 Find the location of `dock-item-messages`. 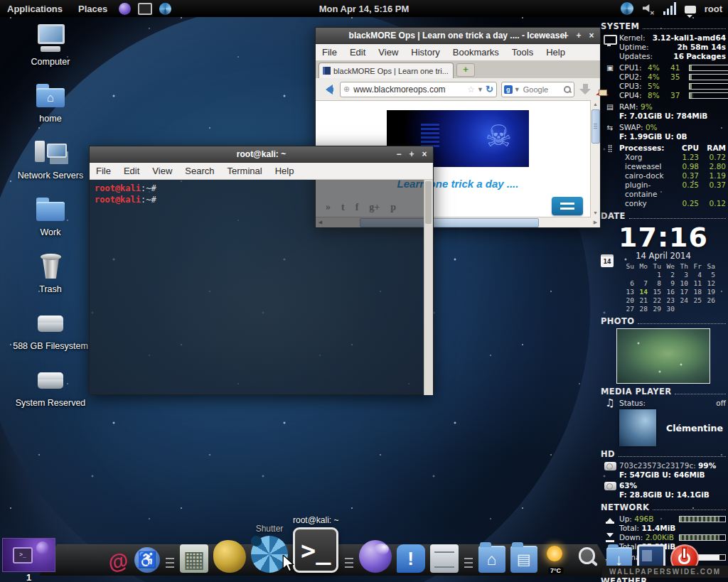

dock-item-messages is located at coordinates (411, 559).